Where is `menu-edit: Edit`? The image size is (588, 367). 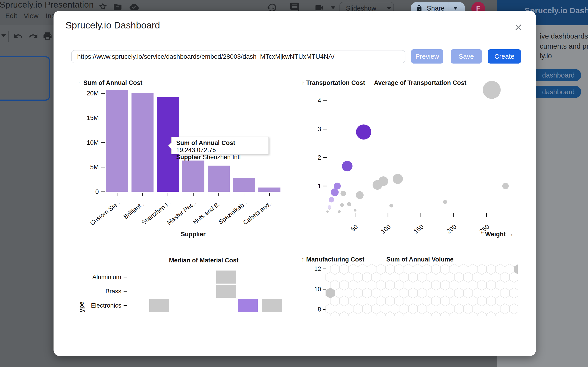 menu-edit: Edit is located at coordinates (11, 16).